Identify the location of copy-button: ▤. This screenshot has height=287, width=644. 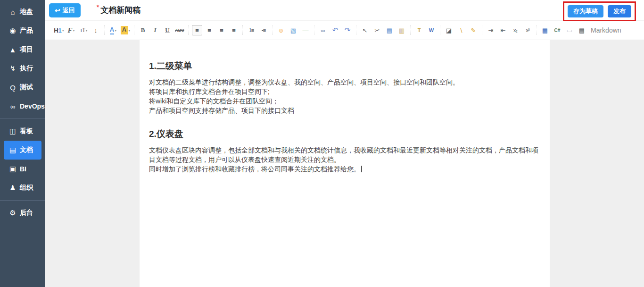
(389, 30).